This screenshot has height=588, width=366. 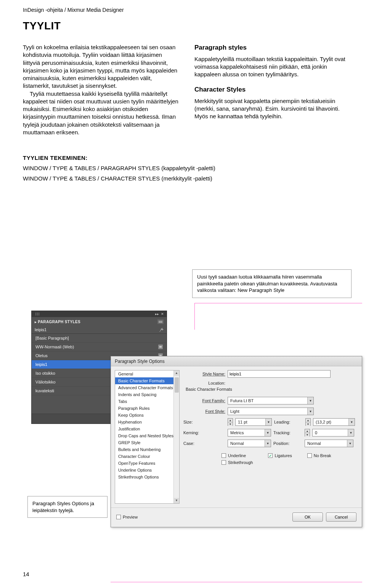 I want to click on category-item: Bullets and Numbering, so click(x=147, y=449).